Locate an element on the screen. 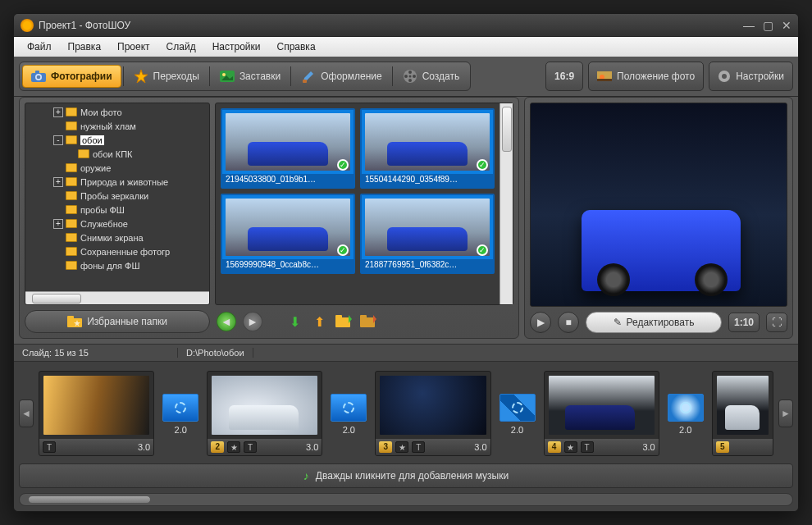 Image resolution: width=812 pixels, height=525 pixels. photo-position-label: Положение фото is located at coordinates (656, 76).